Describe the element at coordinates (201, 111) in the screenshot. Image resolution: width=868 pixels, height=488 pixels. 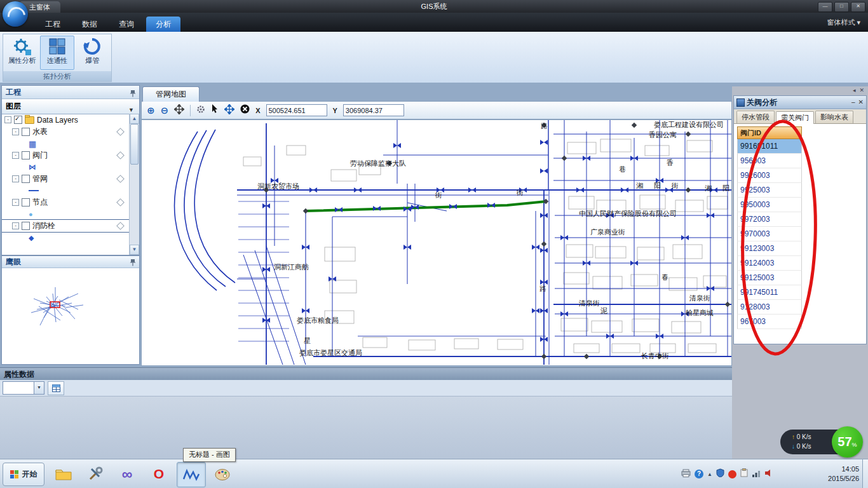
I see `tool-icon` at that location.